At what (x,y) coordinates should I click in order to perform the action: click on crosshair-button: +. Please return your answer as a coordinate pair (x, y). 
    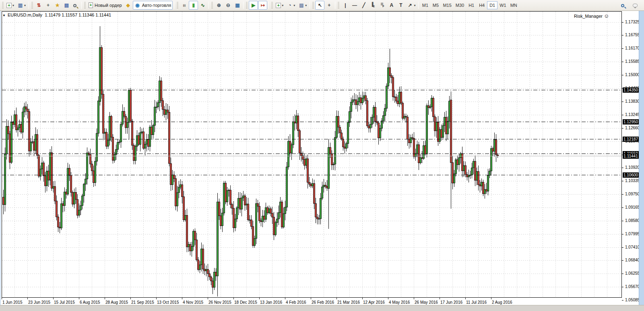
    Looking at the image, I should click on (329, 5).